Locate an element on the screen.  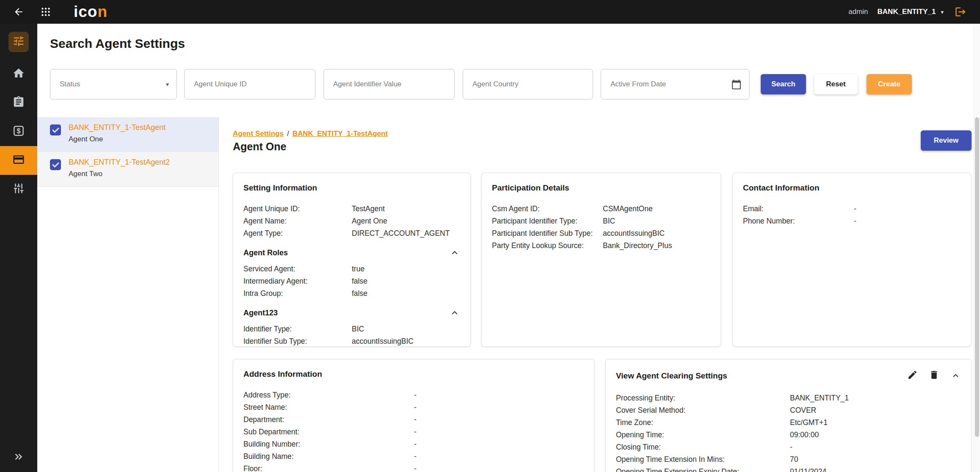
row-value: DIRECT_ACCOUNT_AGENT is located at coordinates (406, 234).